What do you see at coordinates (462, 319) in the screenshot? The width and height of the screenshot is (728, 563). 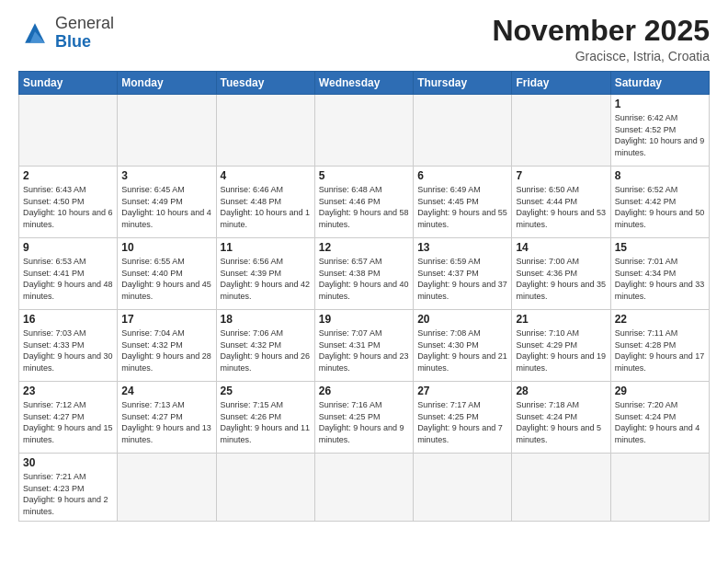 I see `day-number: 20` at bounding box center [462, 319].